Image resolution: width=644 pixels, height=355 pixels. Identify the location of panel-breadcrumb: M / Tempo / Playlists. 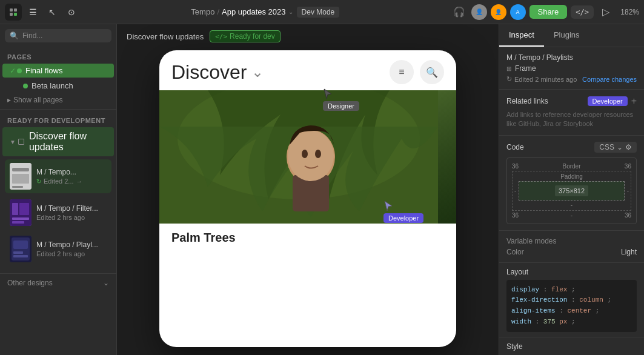
(572, 58).